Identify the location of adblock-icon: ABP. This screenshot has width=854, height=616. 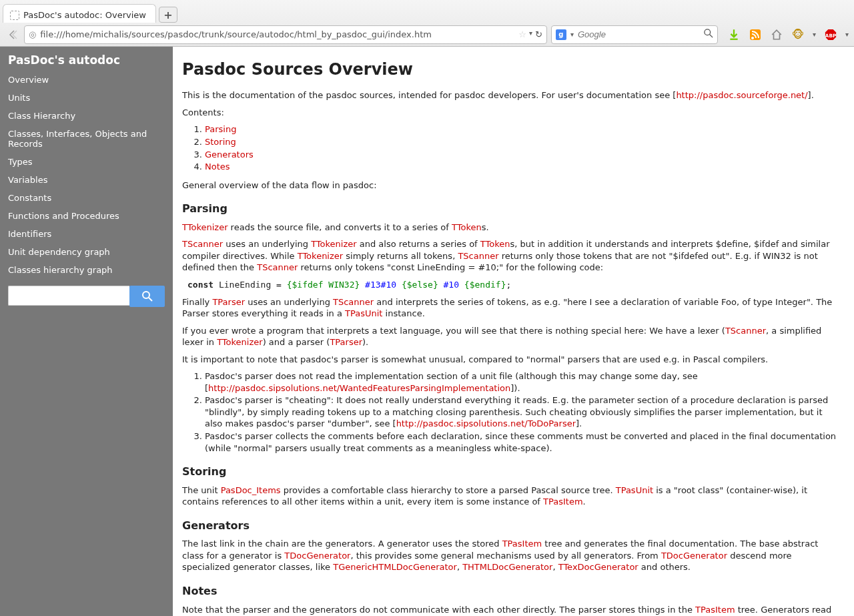
(831, 35).